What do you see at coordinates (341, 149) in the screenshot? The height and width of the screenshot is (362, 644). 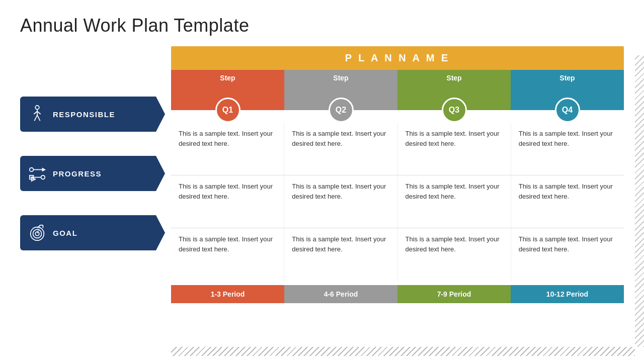 I see `responsible-cell-q2: This is a sample text. Insert your desir…` at bounding box center [341, 149].